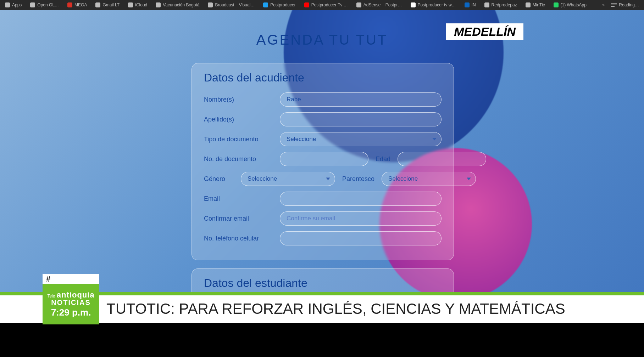 This screenshot has width=644, height=357. What do you see at coordinates (361, 139) in the screenshot?
I see `select-tipodoc` at bounding box center [361, 139].